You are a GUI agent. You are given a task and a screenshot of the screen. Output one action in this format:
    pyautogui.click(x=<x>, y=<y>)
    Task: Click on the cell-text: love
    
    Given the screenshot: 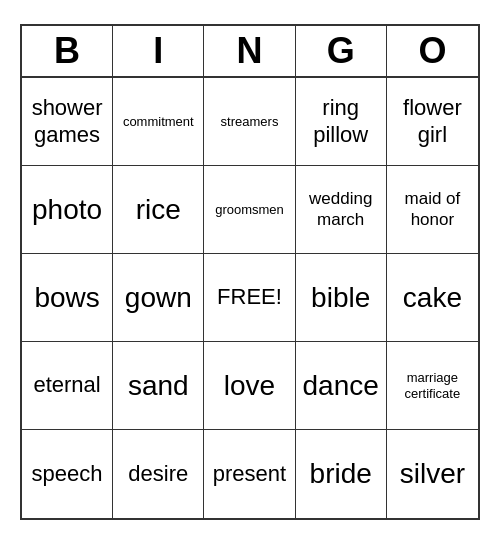 What is the action you would take?
    pyautogui.click(x=250, y=386)
    